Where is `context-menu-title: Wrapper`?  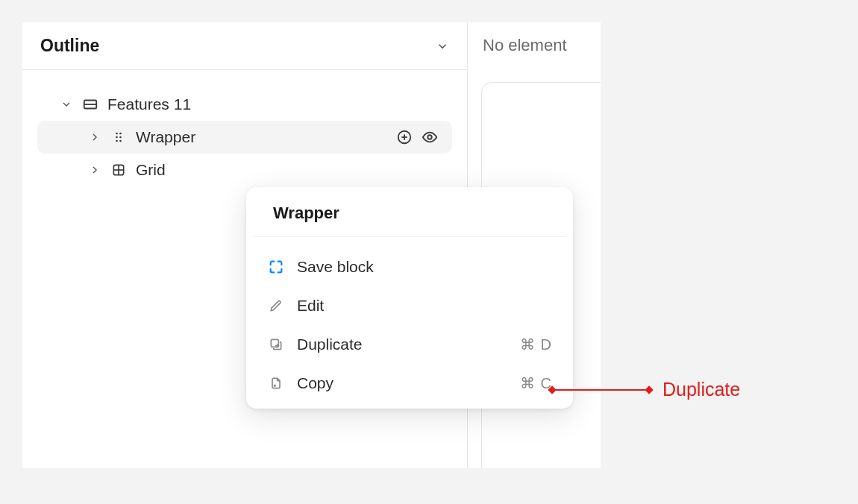
context-menu-title: Wrapper is located at coordinates (410, 212).